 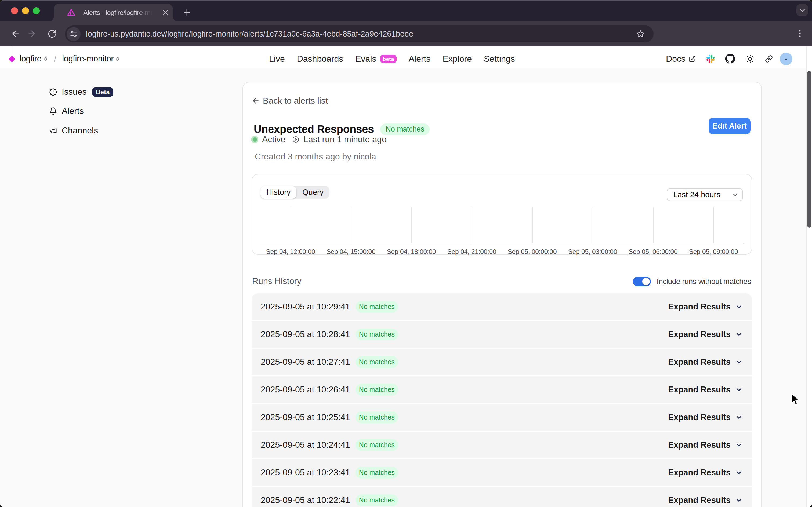 What do you see at coordinates (502, 215) in the screenshot?
I see `history-panel: History Query Last 24 hours Sep 04, 12:0…` at bounding box center [502, 215].